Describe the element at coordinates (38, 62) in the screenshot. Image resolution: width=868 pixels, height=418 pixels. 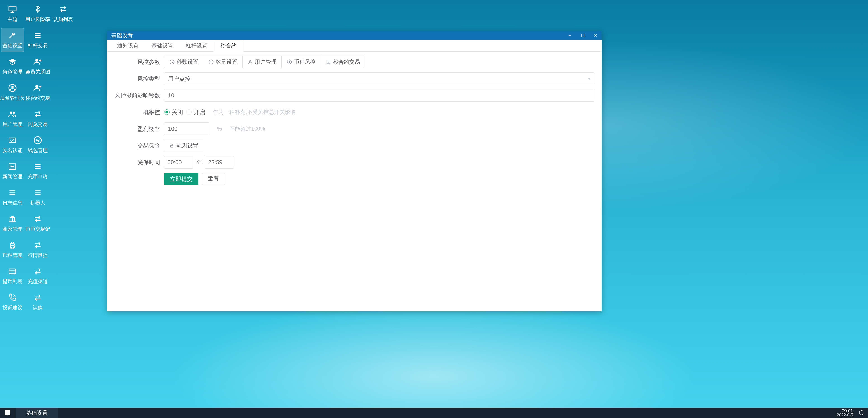
I see `user-plus-icon` at that location.